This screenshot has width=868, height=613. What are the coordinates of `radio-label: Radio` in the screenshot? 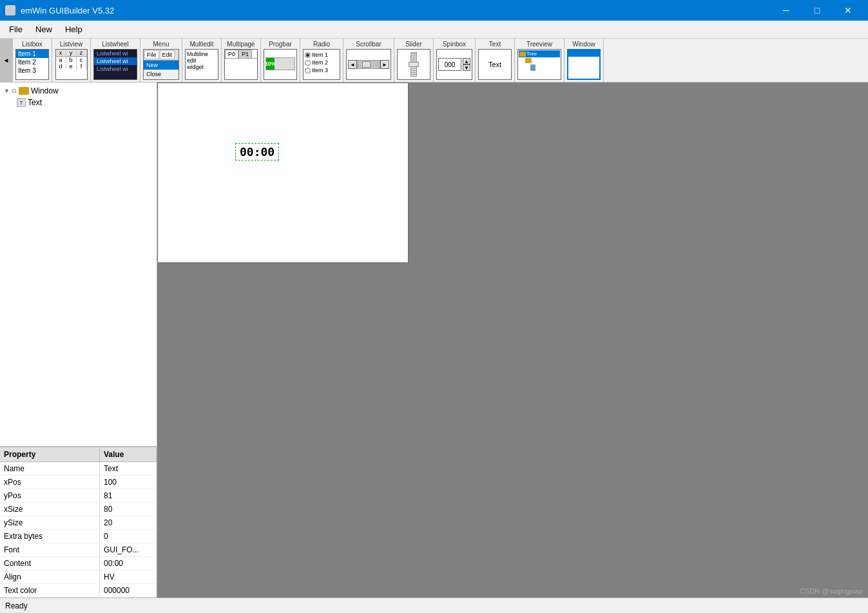 It's located at (322, 44).